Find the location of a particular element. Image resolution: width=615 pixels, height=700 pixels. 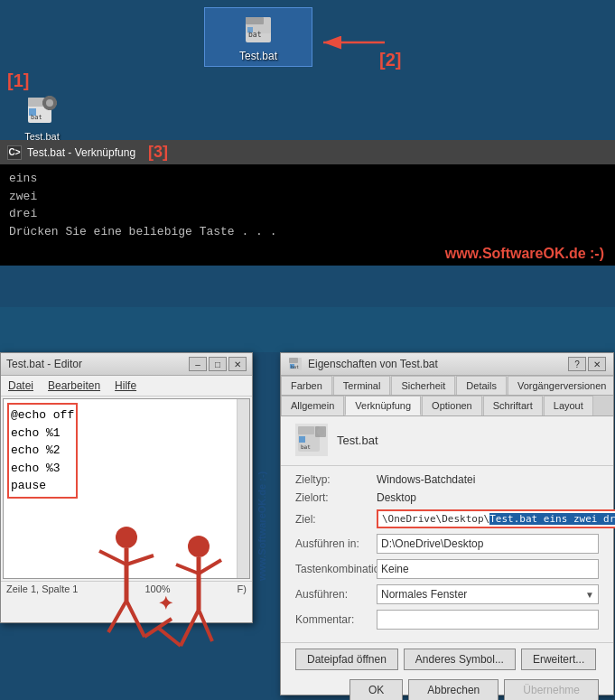

tab-allgemein: Allgemein is located at coordinates (312, 406).